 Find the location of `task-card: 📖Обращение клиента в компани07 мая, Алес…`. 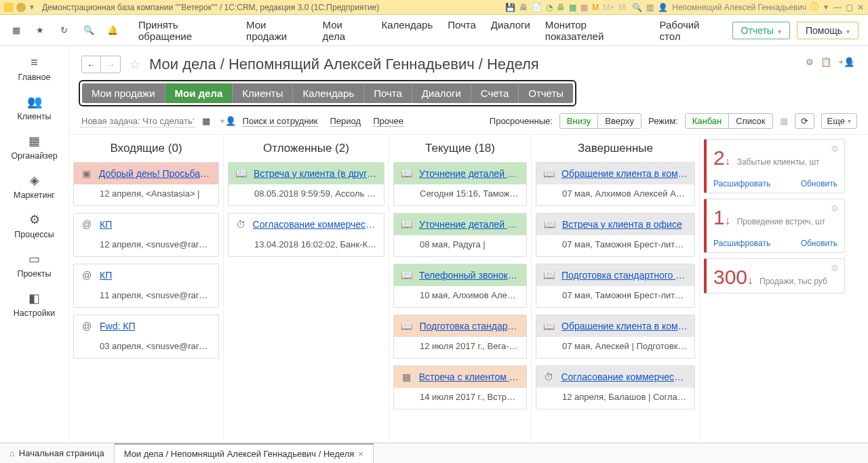

task-card: 📖Обращение клиента в компани07 мая, Алес… is located at coordinates (616, 336).